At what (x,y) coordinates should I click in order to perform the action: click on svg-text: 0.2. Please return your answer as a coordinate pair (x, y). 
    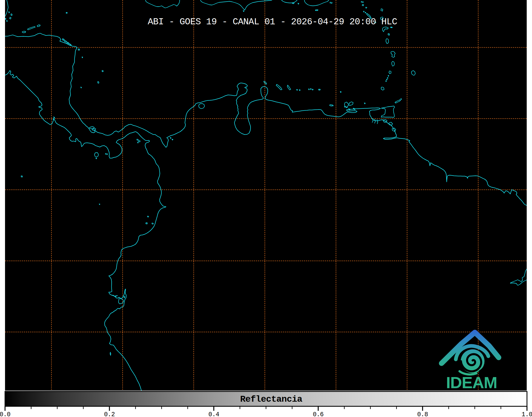
    Looking at the image, I should click on (110, 414).